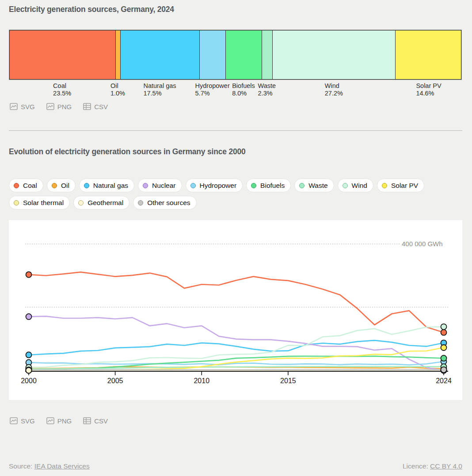 This screenshot has width=472, height=476. Describe the element at coordinates (54, 186) in the screenshot. I see `legend-dot-oil` at that location.